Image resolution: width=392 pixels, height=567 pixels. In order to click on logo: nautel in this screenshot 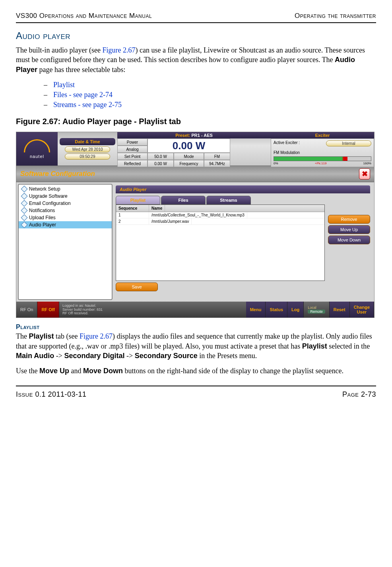, I will do `click(37, 149)`.